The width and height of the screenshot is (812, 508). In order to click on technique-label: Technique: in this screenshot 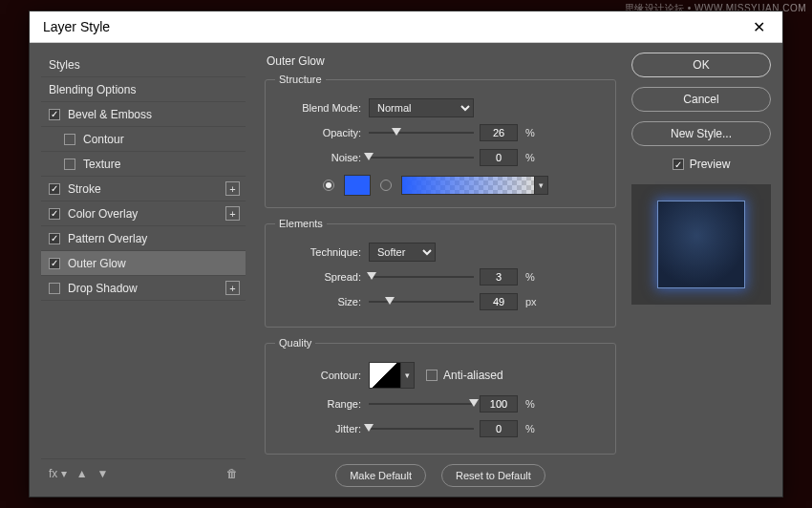, I will do `click(318, 252)`.